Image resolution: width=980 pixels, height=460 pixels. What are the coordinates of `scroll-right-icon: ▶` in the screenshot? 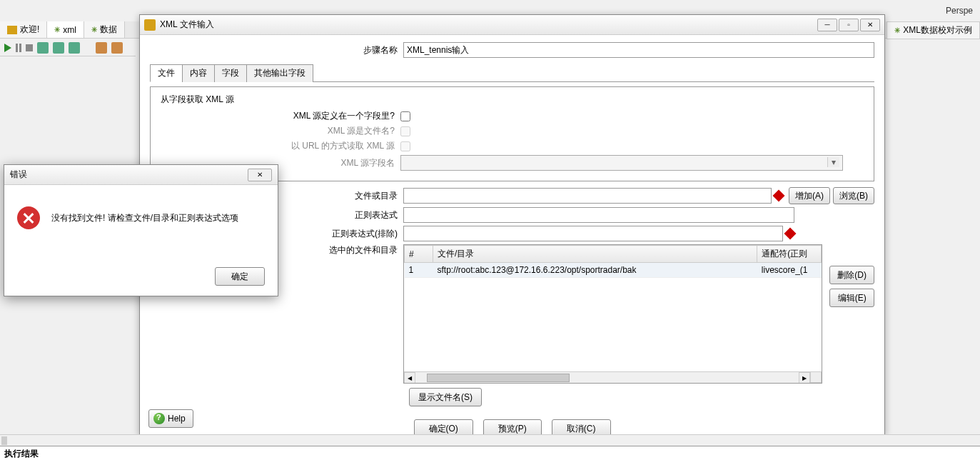 It's located at (804, 378).